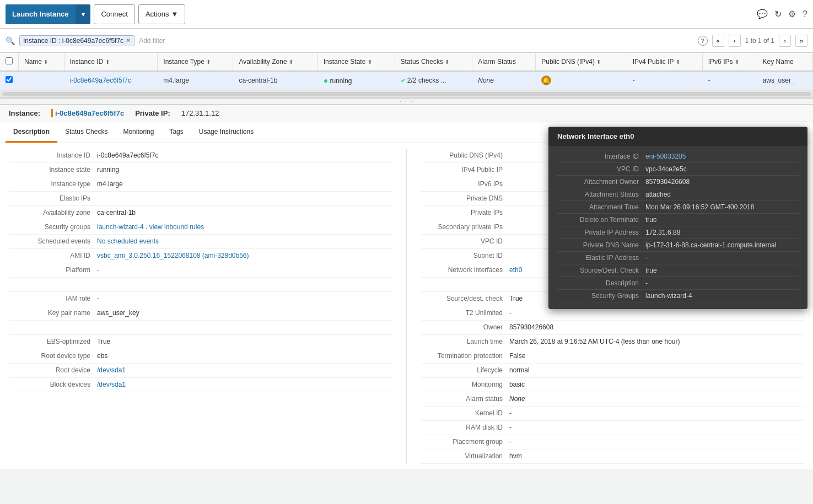 The width and height of the screenshot is (813, 504). I want to click on desc-row-ami-id: AMI ID vsbc_ami_3.0.250.16_1522068108 (a…, so click(201, 256).